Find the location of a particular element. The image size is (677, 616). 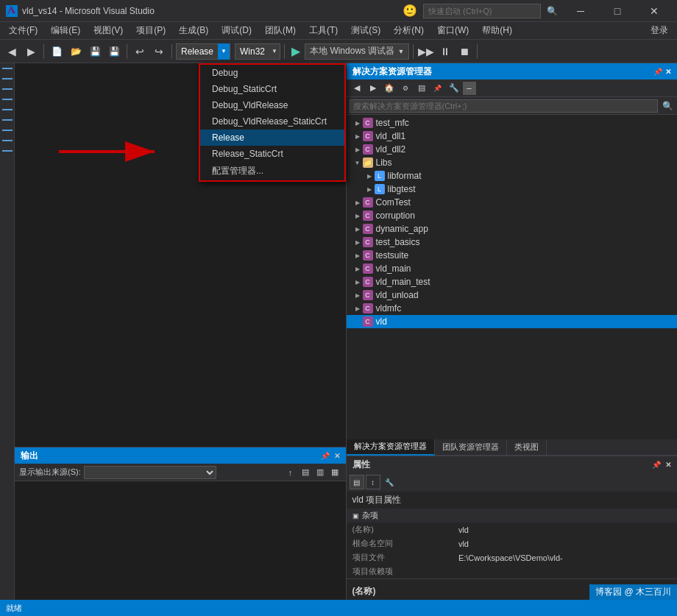

tree-item-vld-unload: ▶ C vld_unload is located at coordinates (512, 295).